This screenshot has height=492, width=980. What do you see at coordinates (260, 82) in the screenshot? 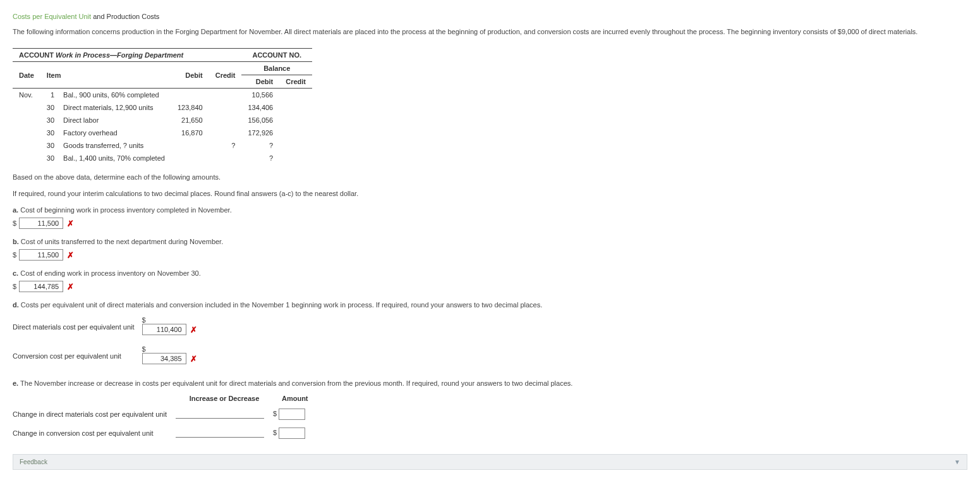
I see `col-bal-debit: Debit` at bounding box center [260, 82].